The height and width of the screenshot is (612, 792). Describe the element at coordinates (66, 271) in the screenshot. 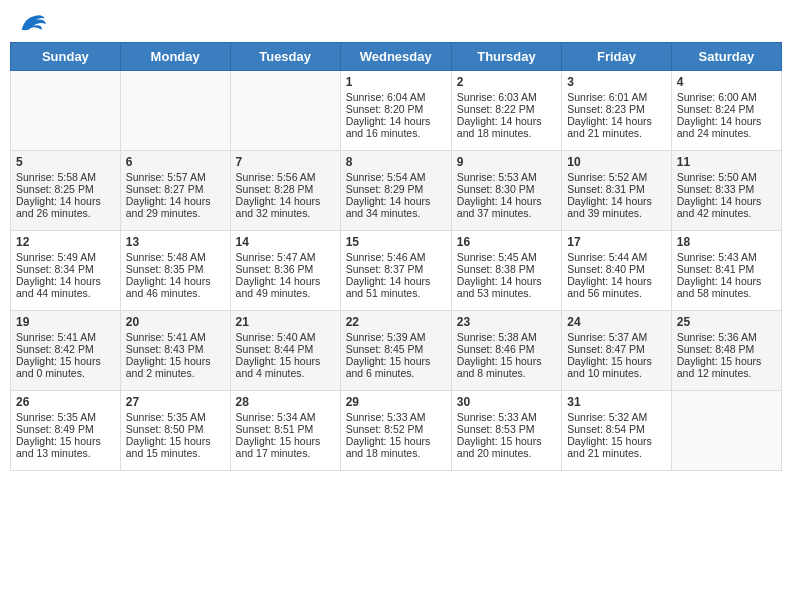

I see `calendar-cell: 12Sunrise: 5:49 AMSunset: 8:34 PMDayligh…` at that location.